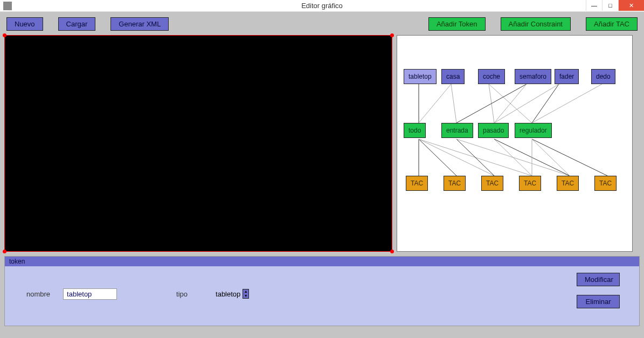  What do you see at coordinates (453, 77) in the screenshot?
I see `node-label: casa` at bounding box center [453, 77].